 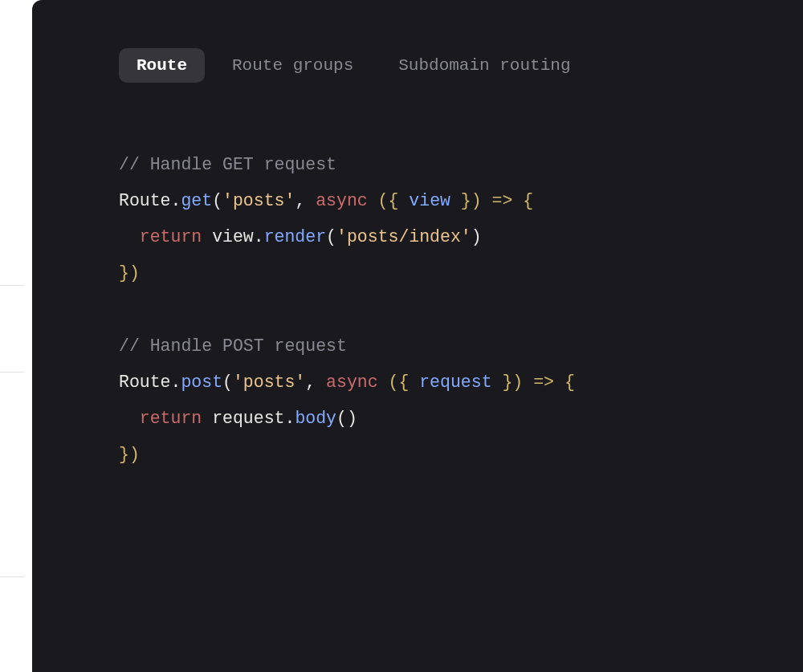 I want to click on method-token: post, so click(x=202, y=382).